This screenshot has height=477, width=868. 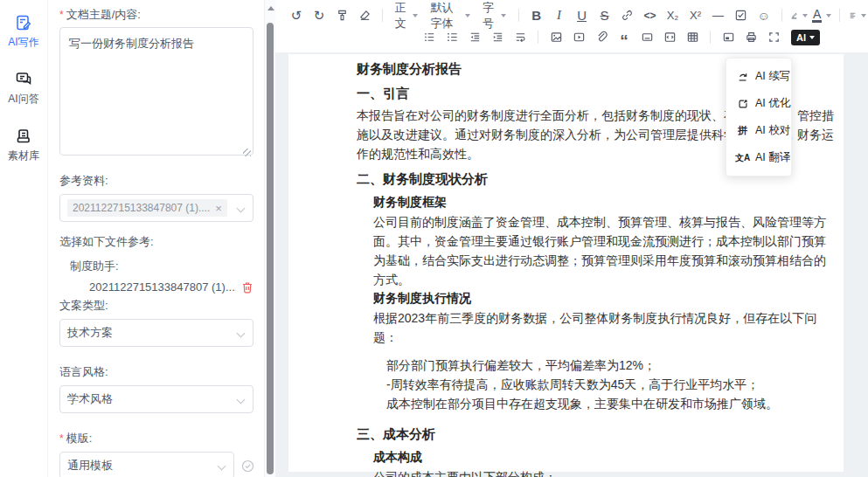 I want to click on attachment-icon, so click(x=601, y=37).